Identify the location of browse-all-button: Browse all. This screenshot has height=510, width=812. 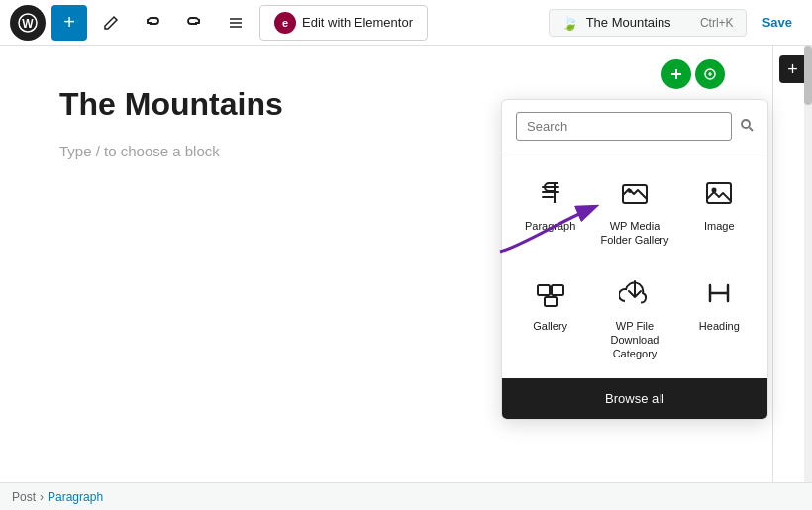
(635, 398).